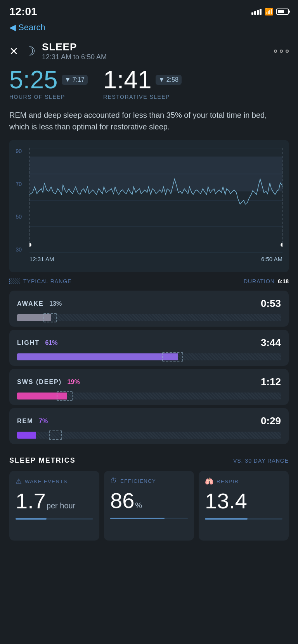 This screenshot has width=298, height=644. Describe the element at coordinates (55, 304) in the screenshot. I see `stage-pct-awake: 13%` at that location.